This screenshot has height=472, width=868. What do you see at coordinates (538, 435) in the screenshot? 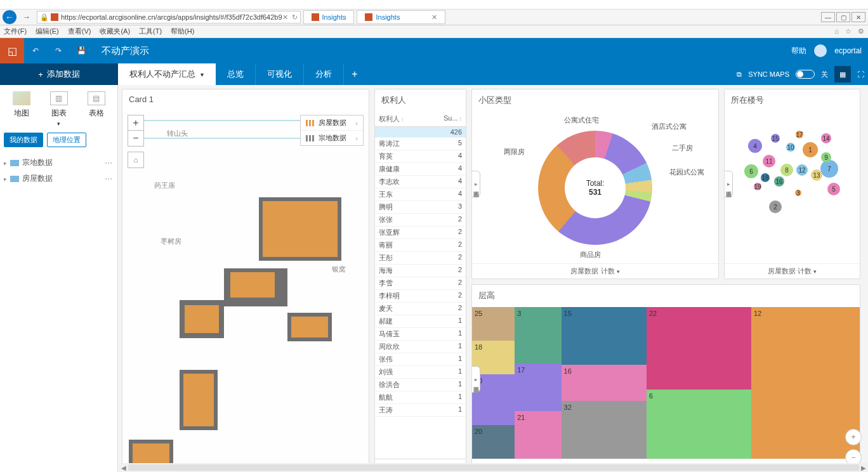
I see `tree-cell: 21` at bounding box center [538, 435].